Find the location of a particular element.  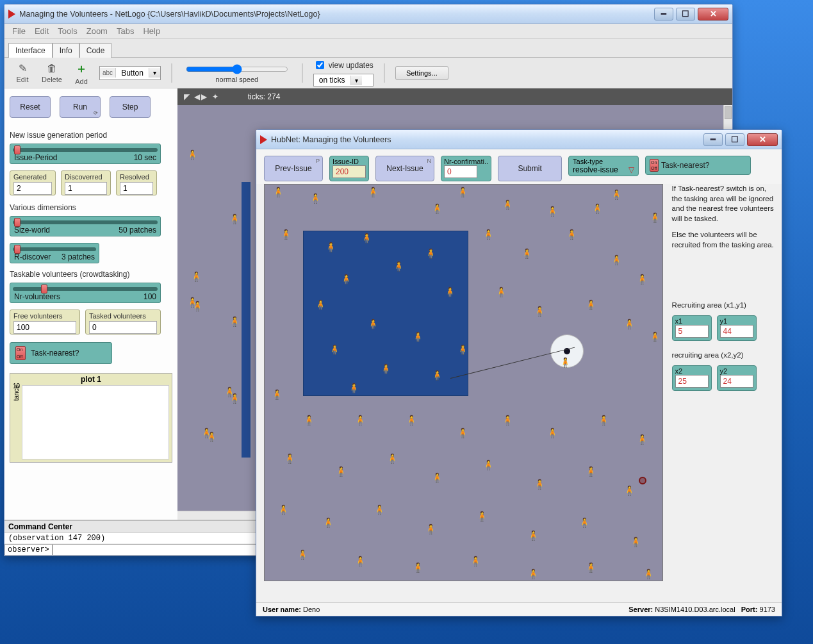

speed-slider: normal speed is located at coordinates (237, 73).